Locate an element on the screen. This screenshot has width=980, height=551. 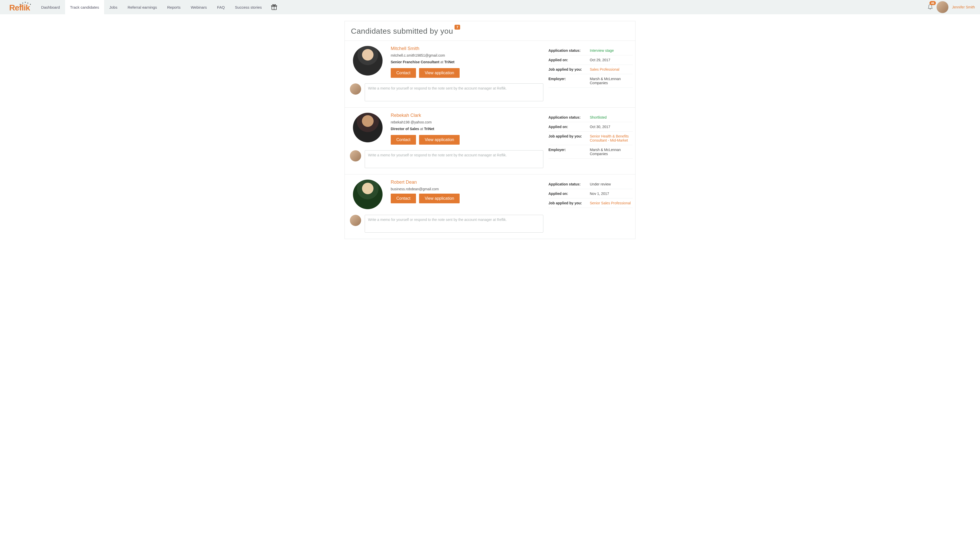
applied-on-value: Oct 30, 2017 is located at coordinates (611, 127).